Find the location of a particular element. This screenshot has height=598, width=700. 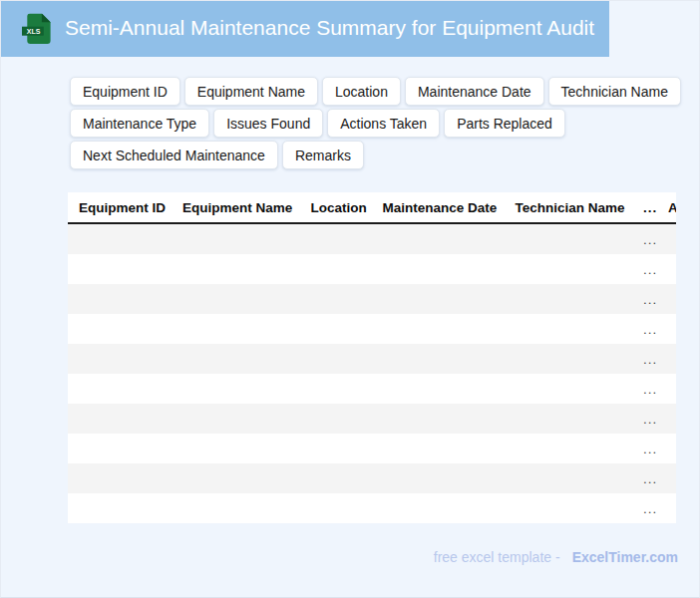

footer-brand-link: ExcelTimer.com is located at coordinates (625, 557).